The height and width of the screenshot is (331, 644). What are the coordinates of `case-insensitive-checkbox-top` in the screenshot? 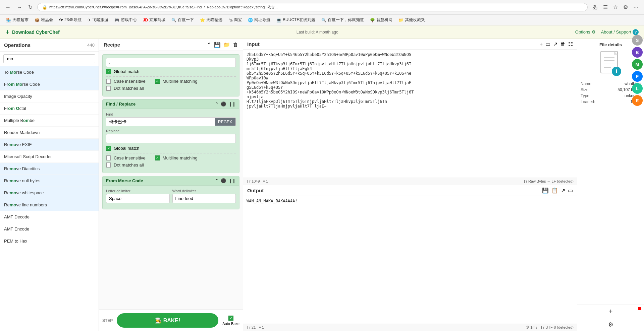 It's located at (109, 81).